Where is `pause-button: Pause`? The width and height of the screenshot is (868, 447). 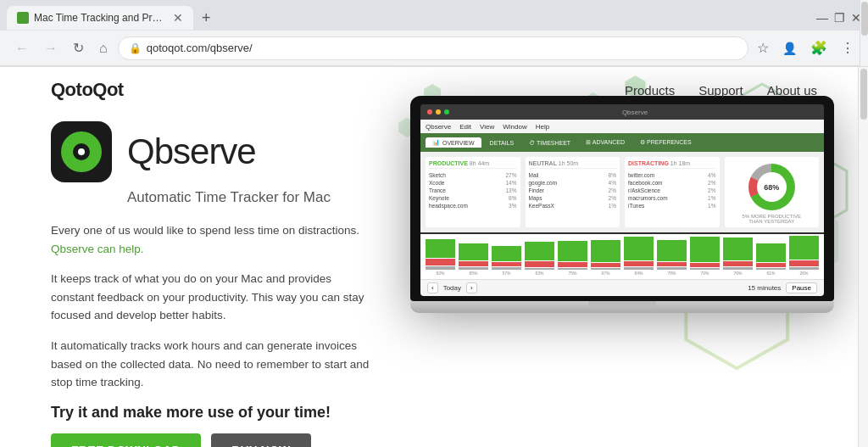 pause-button: Pause is located at coordinates (802, 288).